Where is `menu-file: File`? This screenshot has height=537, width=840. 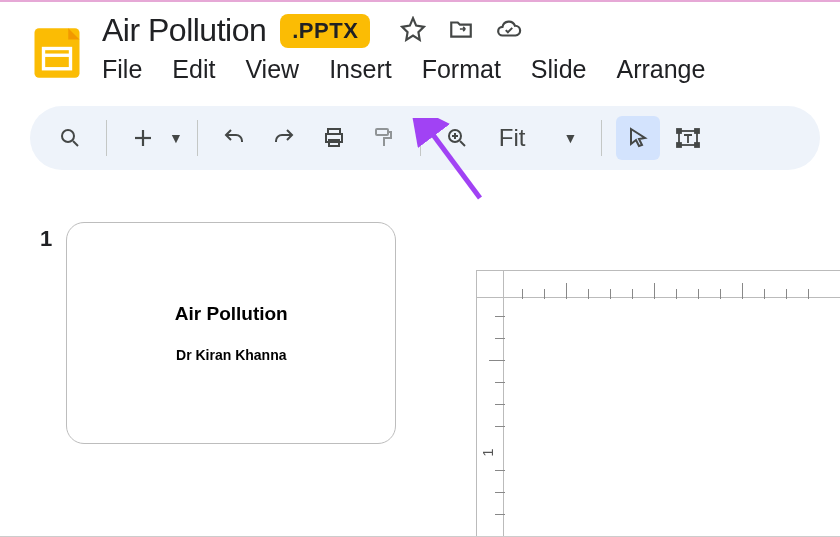 menu-file: File is located at coordinates (122, 70).